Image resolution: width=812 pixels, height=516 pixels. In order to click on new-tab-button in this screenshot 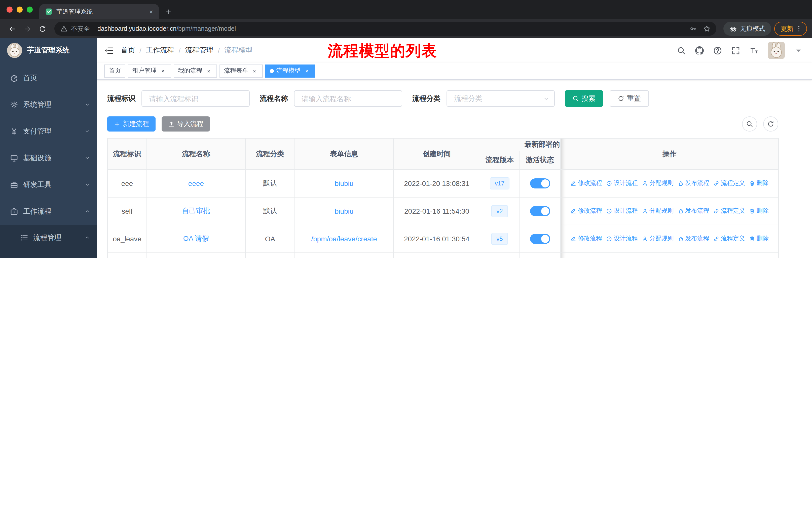, I will do `click(169, 12)`.